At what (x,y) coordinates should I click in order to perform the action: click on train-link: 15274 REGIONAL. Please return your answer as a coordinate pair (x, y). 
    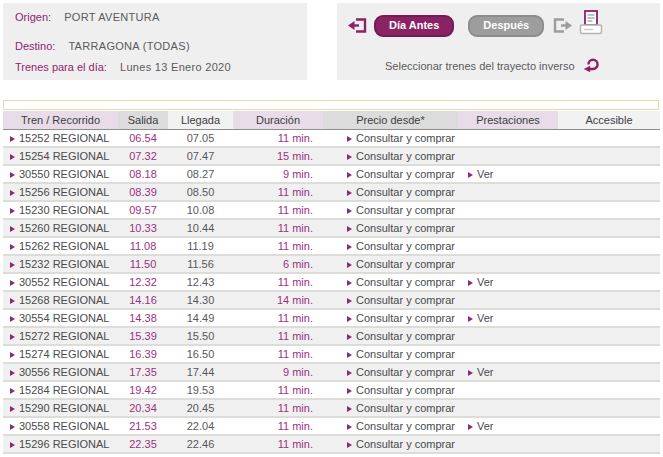
    Looking at the image, I should click on (60, 354).